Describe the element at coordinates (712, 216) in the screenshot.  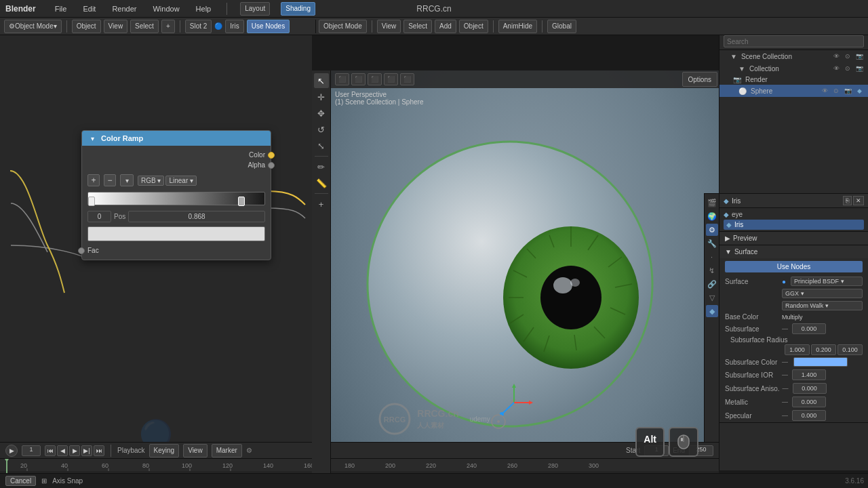
I see `prop-world-icon: 🌍` at that location.